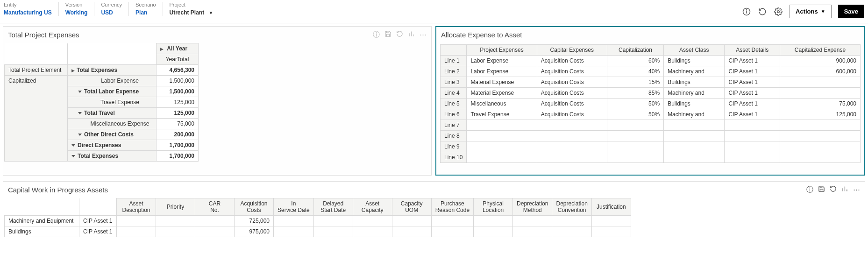 Image resolution: width=868 pixels, height=268 pixels. What do you see at coordinates (452, 207) in the screenshot?
I see `cwip-col-header: PurchaseReason Code` at bounding box center [452, 207].